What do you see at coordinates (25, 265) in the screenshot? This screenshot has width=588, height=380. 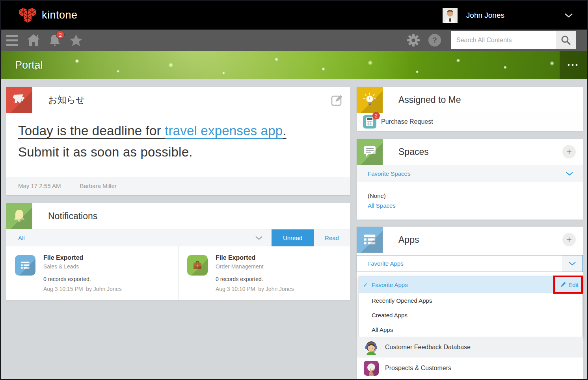 I see `list-app-icon` at bounding box center [25, 265].